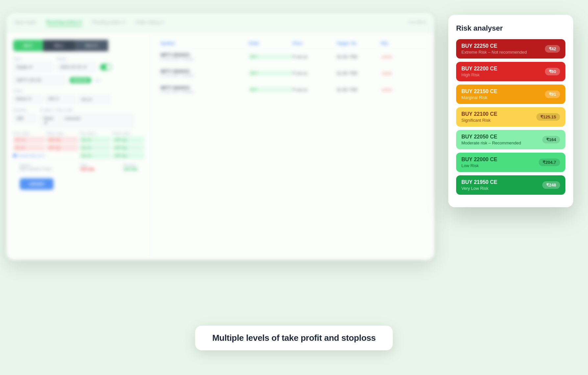 The height and width of the screenshot is (375, 588). What do you see at coordinates (491, 137) in the screenshot?
I see `risk-item-title-moderate: BUY 22050 CE` at bounding box center [491, 137].